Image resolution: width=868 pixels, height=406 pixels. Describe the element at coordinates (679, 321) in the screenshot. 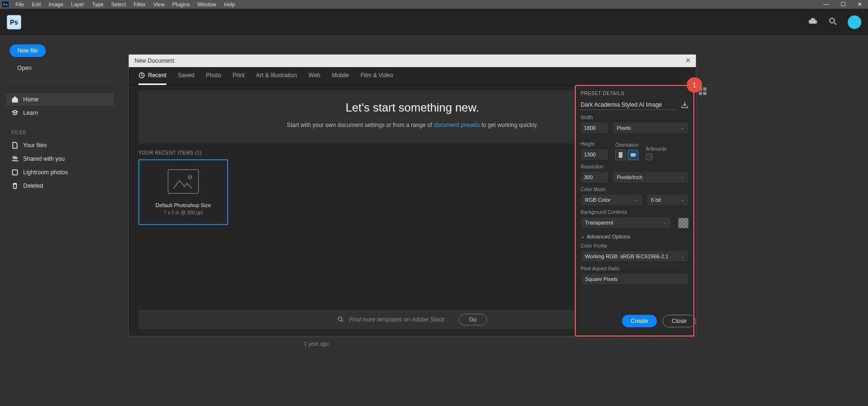

I see `close-button: Close` at that location.